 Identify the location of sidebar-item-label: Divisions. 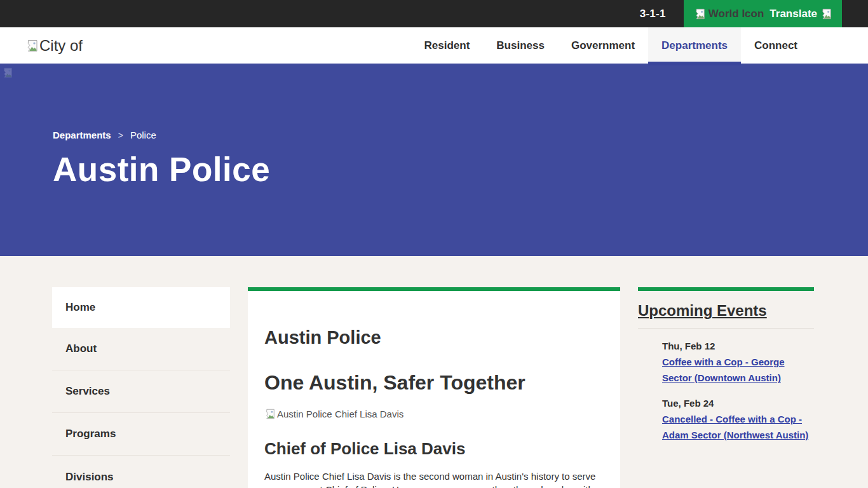
(90, 477).